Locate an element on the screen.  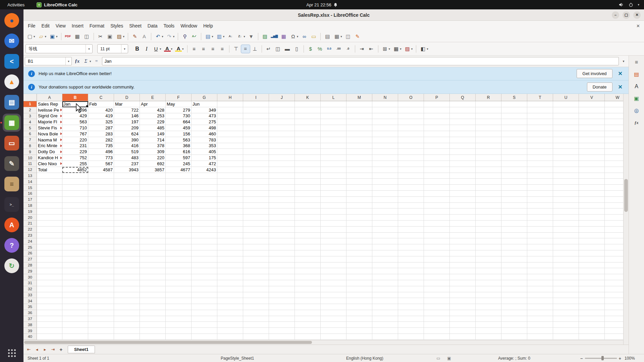
cell-E11: 692 is located at coordinates (153, 164).